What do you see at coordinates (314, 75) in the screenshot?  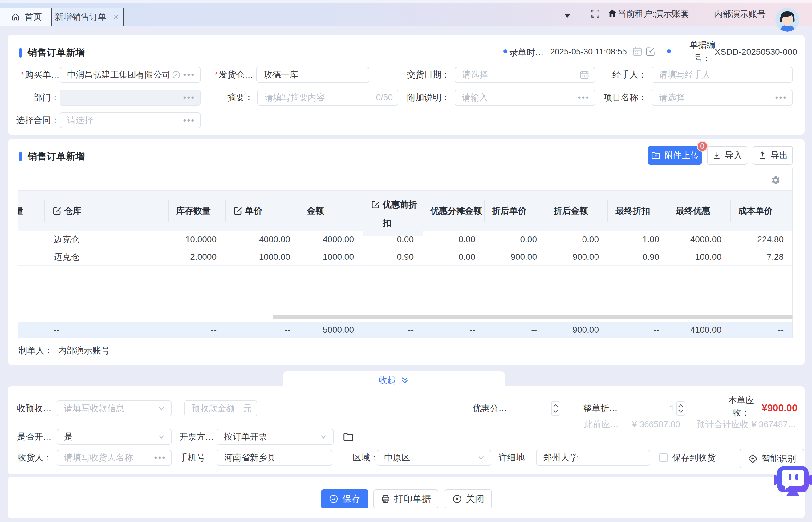 I see `warehouse-value` at bounding box center [314, 75].